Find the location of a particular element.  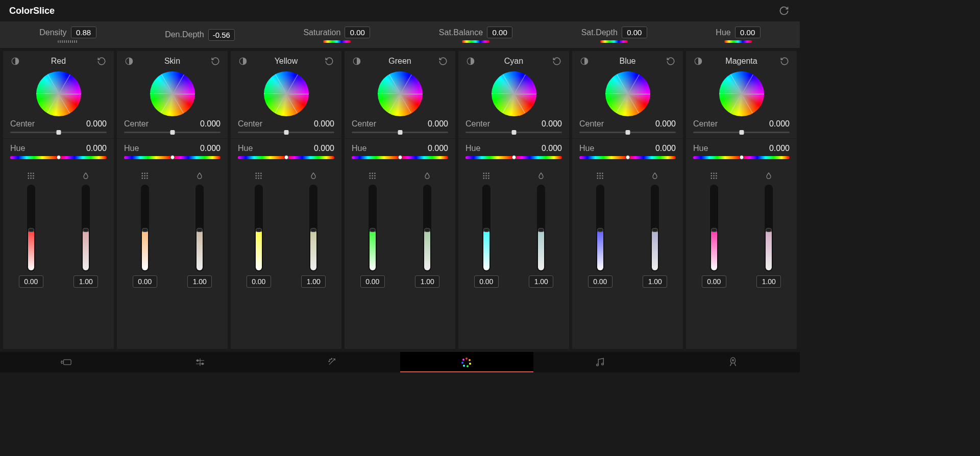

global-value-input: -0.56 is located at coordinates (222, 35).